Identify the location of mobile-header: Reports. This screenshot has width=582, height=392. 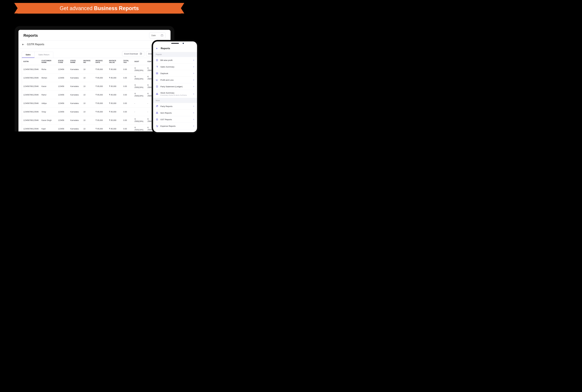
(175, 49).